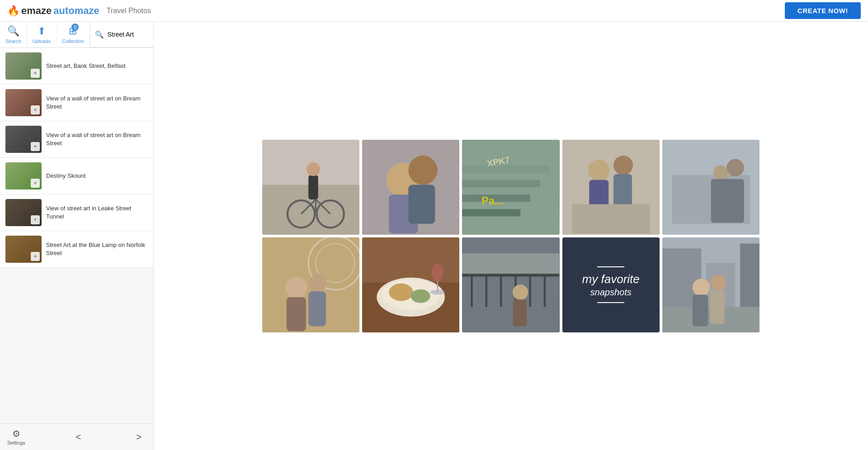 The image size is (868, 450). Describe the element at coordinates (24, 139) in the screenshot. I see `result-thumb-3: +` at that location.